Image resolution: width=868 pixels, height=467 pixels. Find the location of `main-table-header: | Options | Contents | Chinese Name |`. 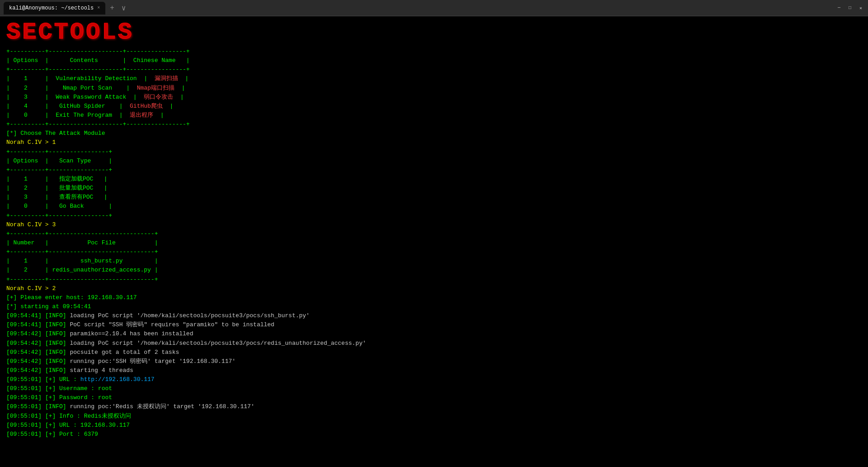

main-table-header: | Options | Contents | Chinese Name | is located at coordinates (434, 61).